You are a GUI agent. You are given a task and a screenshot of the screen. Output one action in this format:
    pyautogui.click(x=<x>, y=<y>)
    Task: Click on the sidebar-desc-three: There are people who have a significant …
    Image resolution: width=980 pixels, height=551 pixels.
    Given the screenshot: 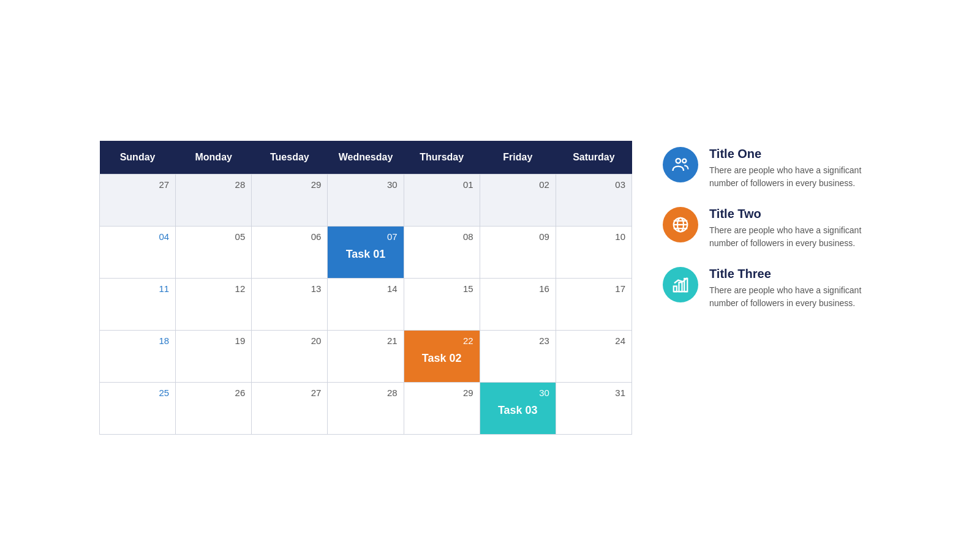 What is the action you would take?
    pyautogui.click(x=795, y=297)
    